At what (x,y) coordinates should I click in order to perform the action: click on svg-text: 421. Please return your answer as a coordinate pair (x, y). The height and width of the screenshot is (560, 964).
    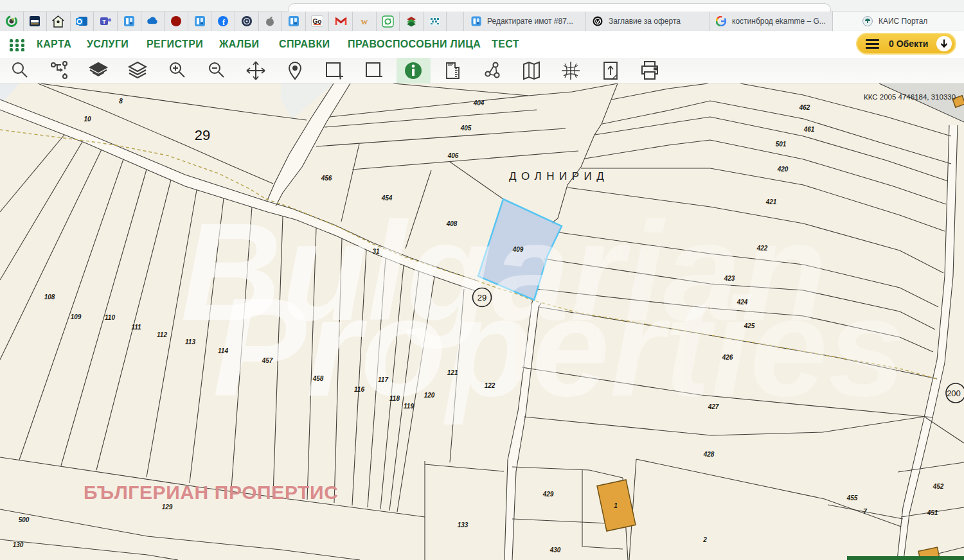
    Looking at the image, I should click on (771, 202).